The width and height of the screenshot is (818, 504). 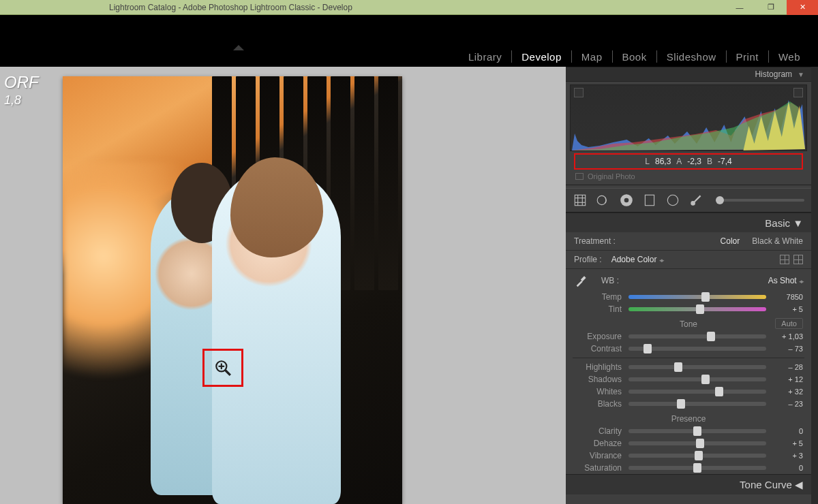 What do you see at coordinates (688, 177) in the screenshot?
I see `original-photo-toggle: Original Photo` at bounding box center [688, 177].